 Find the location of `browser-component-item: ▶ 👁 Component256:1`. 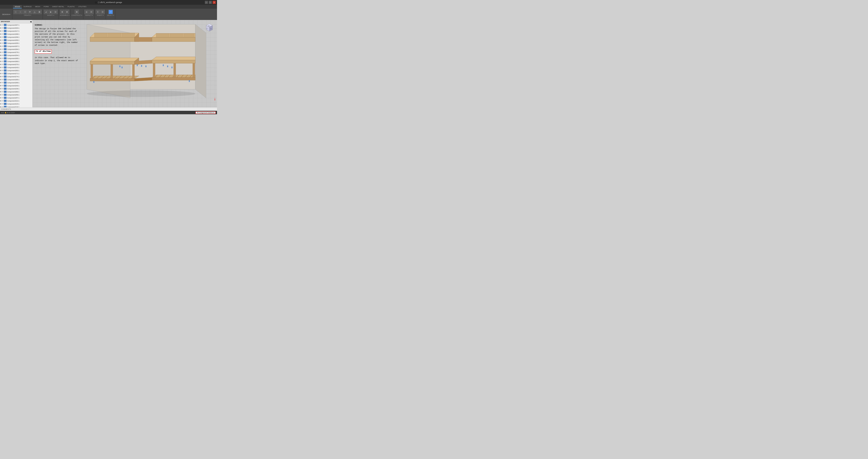

browser-component-item: ▶ 👁 Component256:1 is located at coordinates (16, 95).